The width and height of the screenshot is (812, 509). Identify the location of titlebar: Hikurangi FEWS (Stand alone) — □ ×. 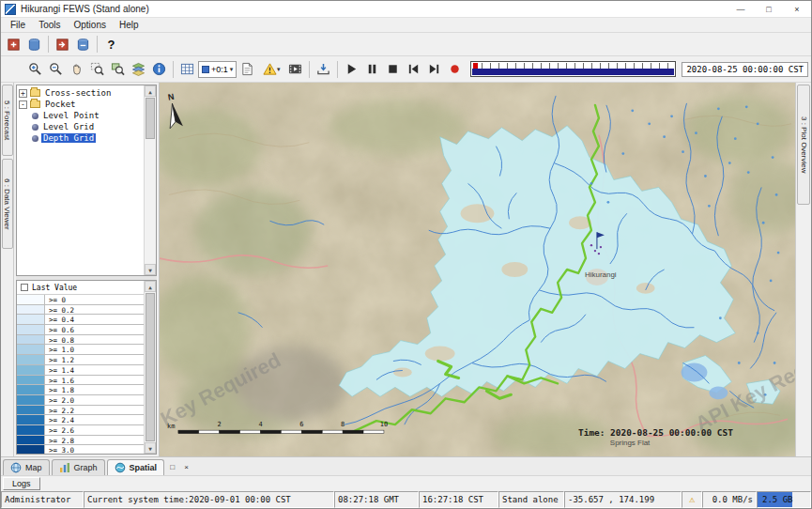
(406, 9).